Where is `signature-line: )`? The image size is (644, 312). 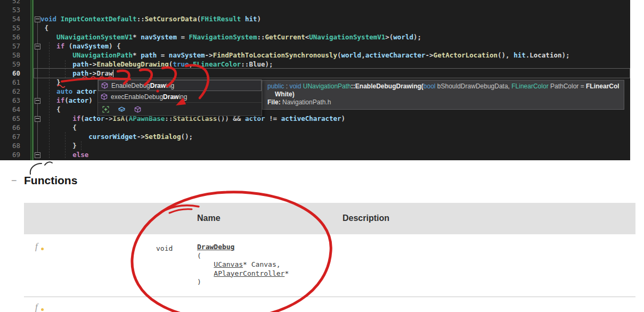 signature-line: ) is located at coordinates (243, 282).